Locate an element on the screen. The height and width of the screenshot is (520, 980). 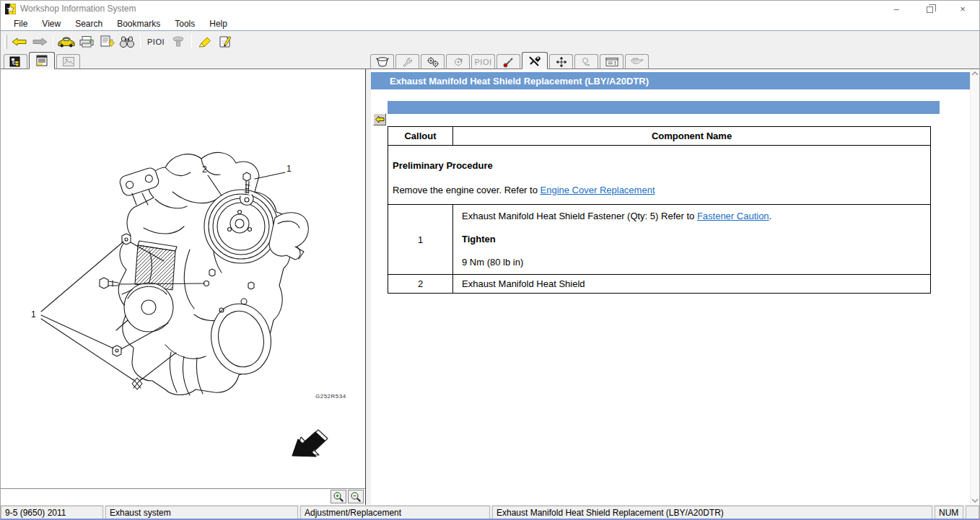
pioi-tab-label: PIOI is located at coordinates (483, 62).